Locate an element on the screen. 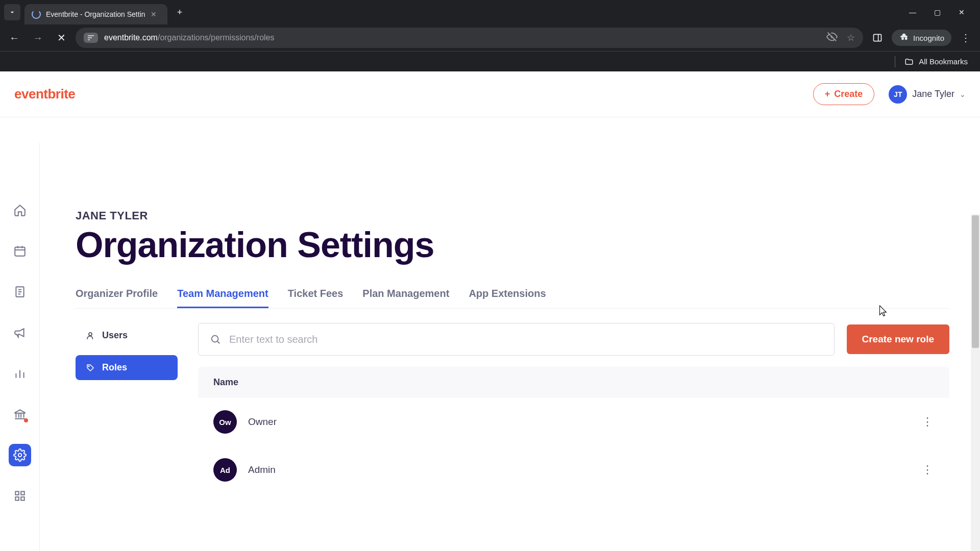 The width and height of the screenshot is (980, 551). bookmark-star-icon: ☆ is located at coordinates (851, 38).